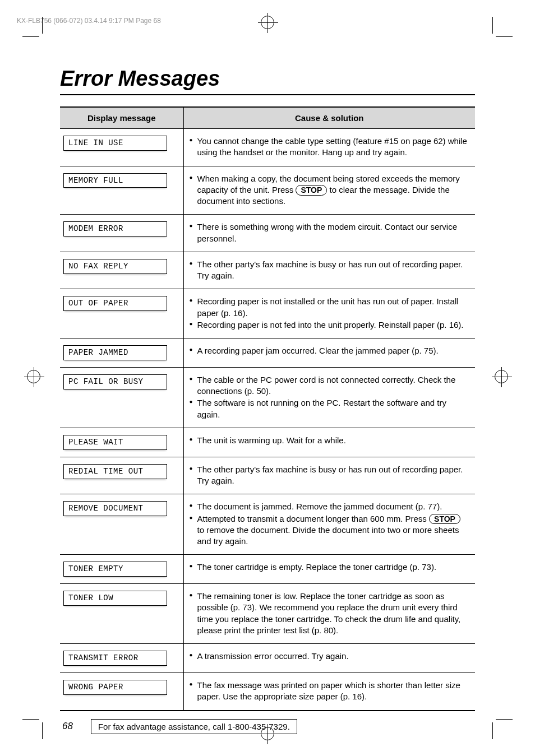  What do you see at coordinates (330, 233) in the screenshot?
I see `solution-item: There is something wrong with the modem …` at bounding box center [330, 233].